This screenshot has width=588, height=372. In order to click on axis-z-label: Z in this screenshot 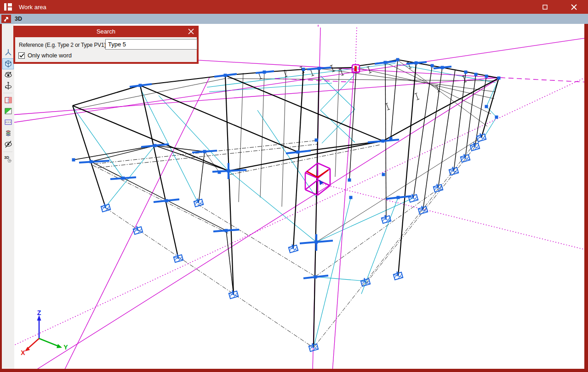, I will do `click(40, 313)`.